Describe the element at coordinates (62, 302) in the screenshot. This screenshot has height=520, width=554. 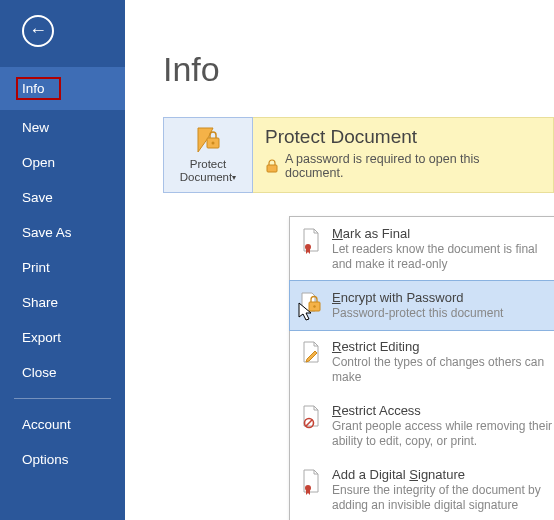
I see `nav-share: Share` at that location.